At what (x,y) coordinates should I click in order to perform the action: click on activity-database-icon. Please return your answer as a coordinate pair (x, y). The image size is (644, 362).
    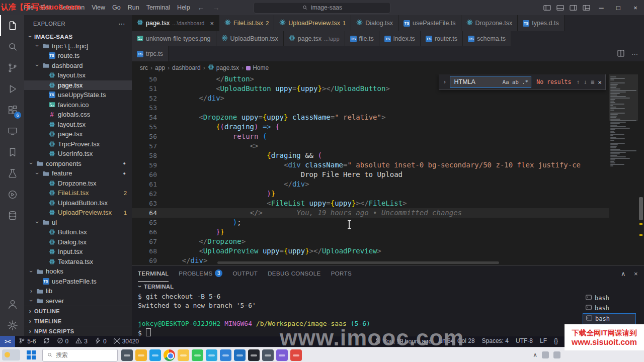
    Looking at the image, I should click on (12, 216).